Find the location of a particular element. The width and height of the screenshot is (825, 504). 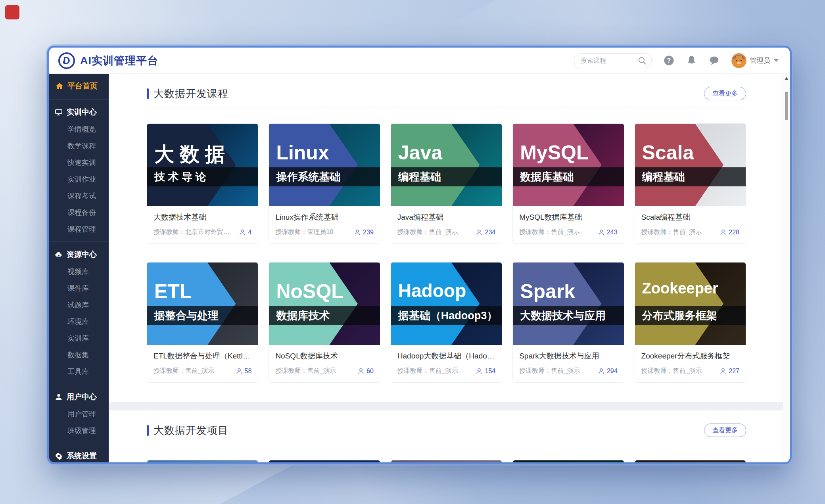

chat-icon is located at coordinates (714, 60).